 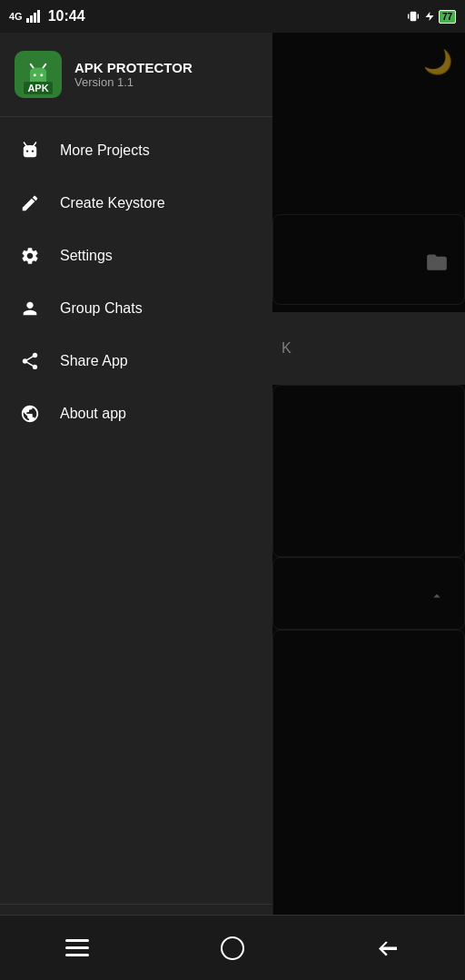 What do you see at coordinates (30, 414) in the screenshot?
I see `globe-icon` at bounding box center [30, 414].